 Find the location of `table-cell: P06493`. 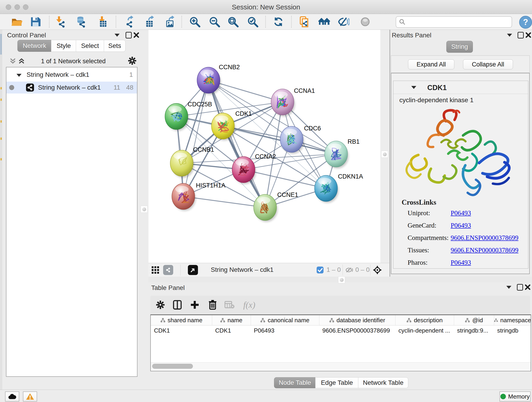

table-cell: P06493 is located at coordinates (285, 331).